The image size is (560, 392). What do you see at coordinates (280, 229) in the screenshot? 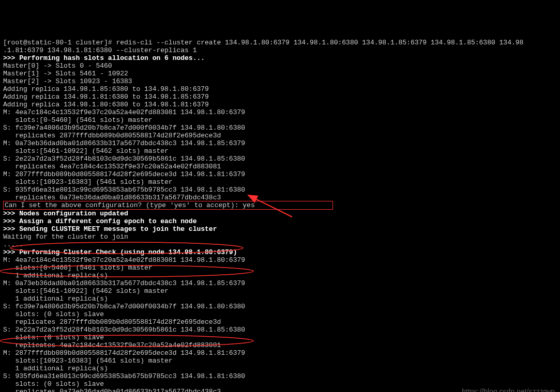
I see `terminal-line: >>> Sending CLUSTER MEET messages to joi…` at bounding box center [280, 229].